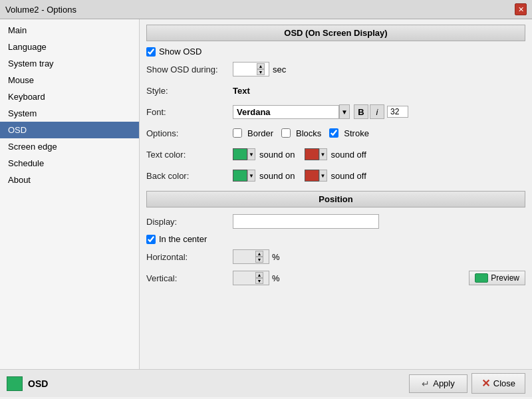  I want to click on close-button: ✕ Close, so click(499, 383).